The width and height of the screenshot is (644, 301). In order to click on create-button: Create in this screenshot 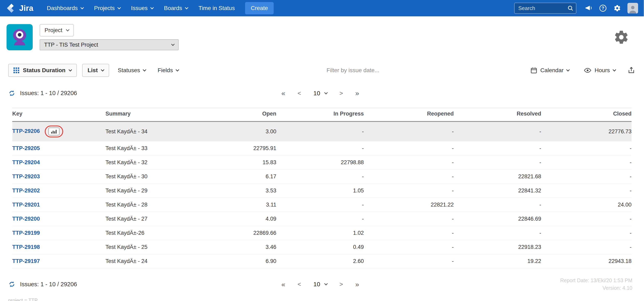, I will do `click(260, 8)`.